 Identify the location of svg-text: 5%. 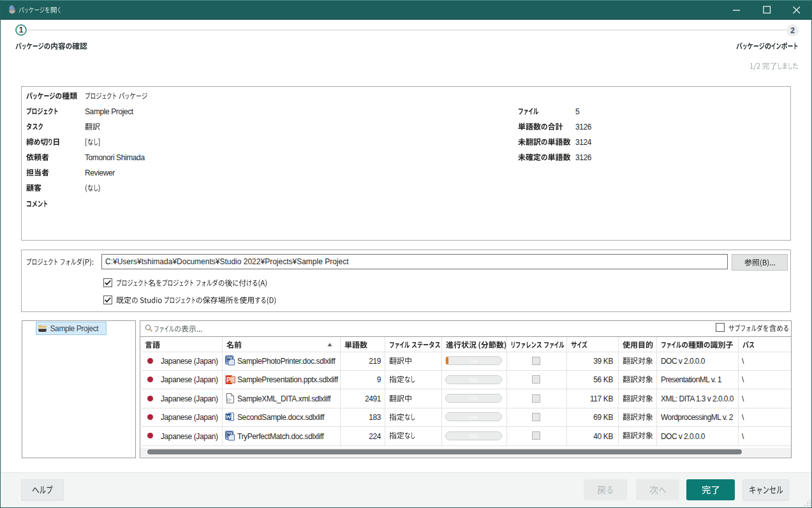
(473, 361).